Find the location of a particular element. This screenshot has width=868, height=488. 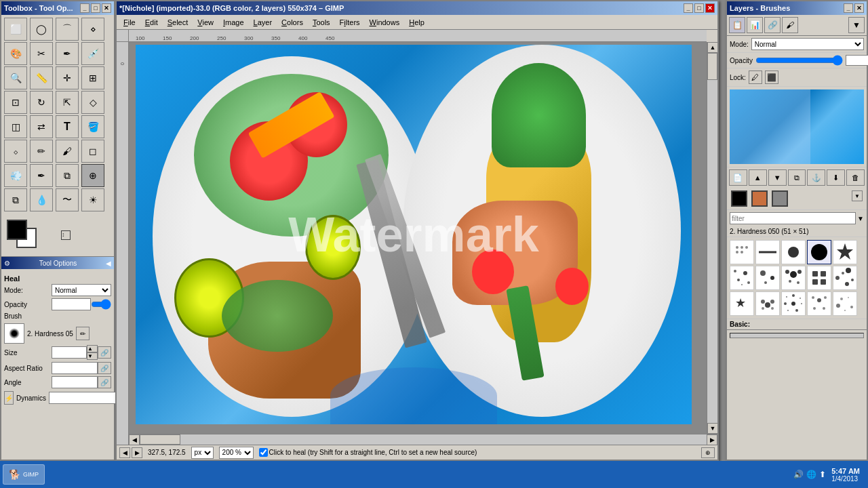

layer1-preview is located at coordinates (770, 127).